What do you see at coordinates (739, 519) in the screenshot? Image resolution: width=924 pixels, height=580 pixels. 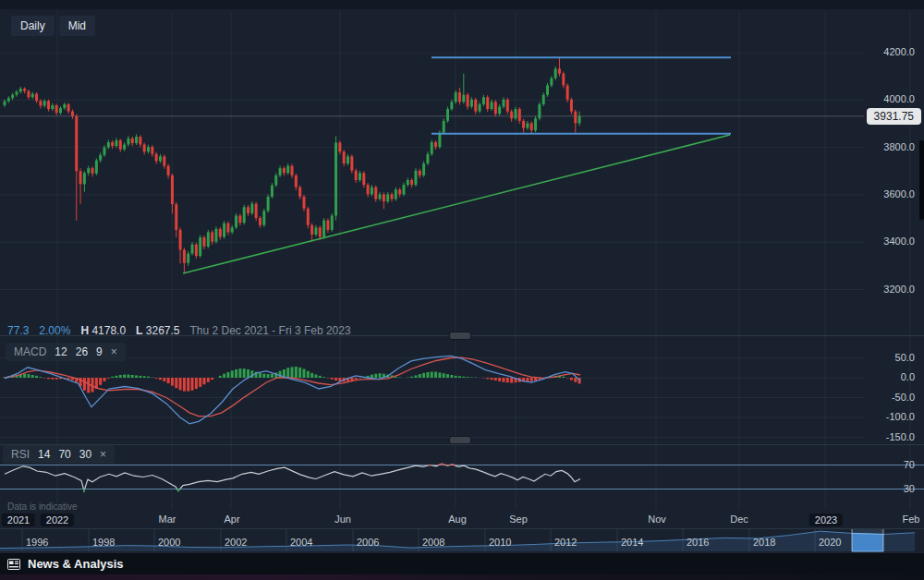 I see `time-axis-label: Dec` at bounding box center [739, 519].